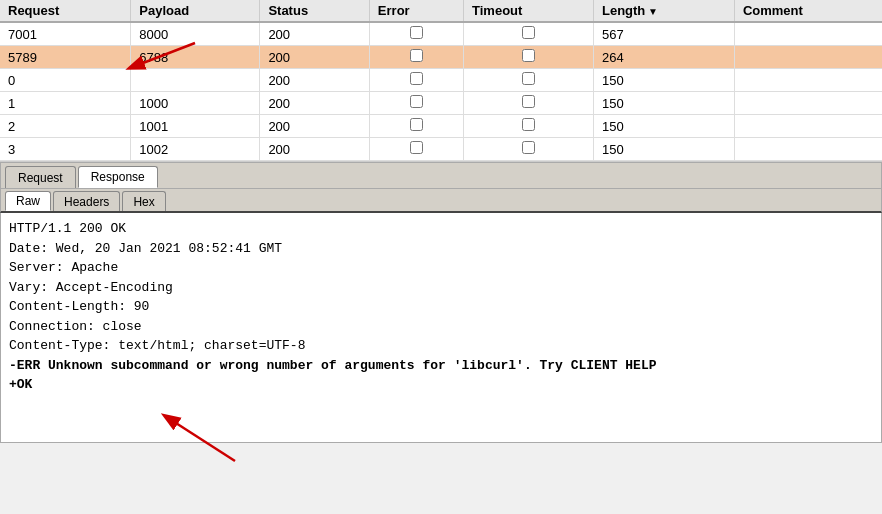 This screenshot has height=514, width=882. What do you see at coordinates (86, 201) in the screenshot?
I see `tab-headers: Headers` at bounding box center [86, 201].